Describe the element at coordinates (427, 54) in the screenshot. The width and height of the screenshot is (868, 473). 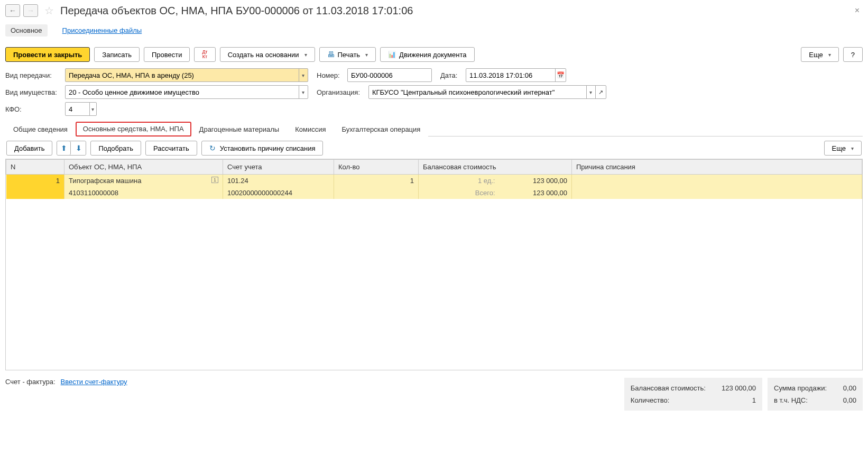
I see `movements-button: 📊Движения документа` at that location.